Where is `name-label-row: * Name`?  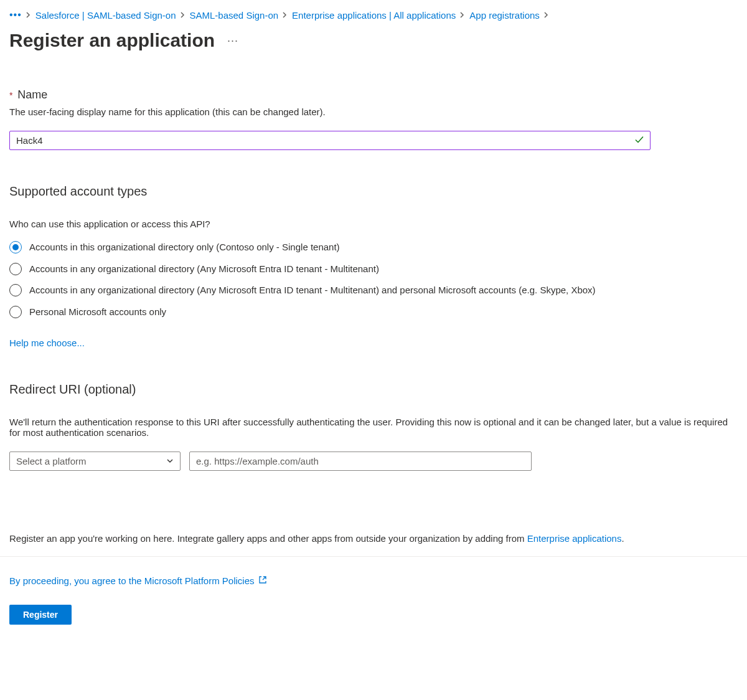 name-label-row: * Name is located at coordinates (374, 95).